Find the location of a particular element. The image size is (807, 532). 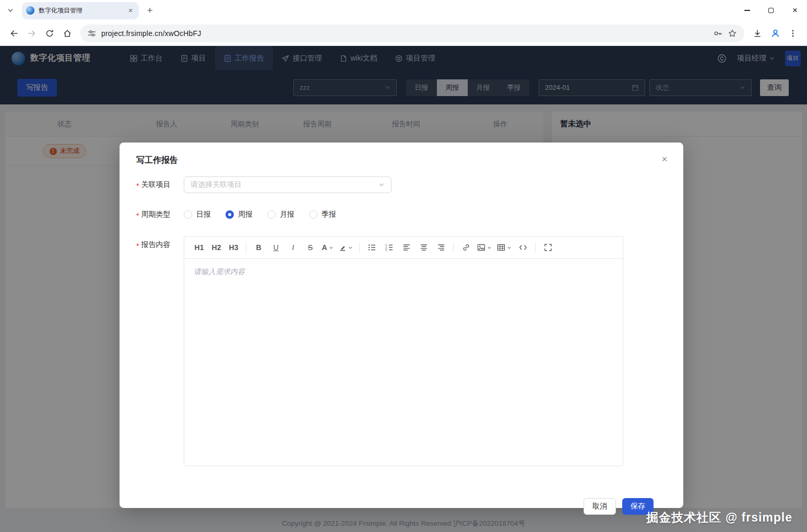

editor-placeholder: 请输入需求内容 is located at coordinates (219, 271).